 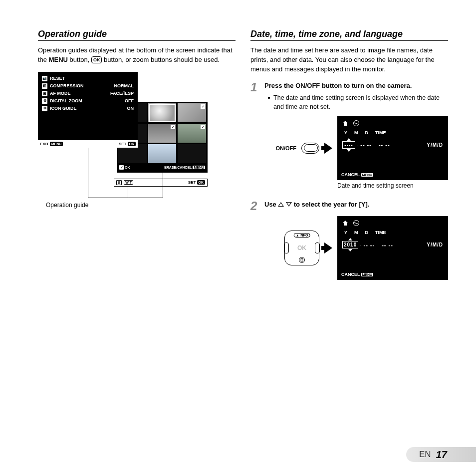 What do you see at coordinates (425, 455) in the screenshot?
I see `language-label: EN` at bounding box center [425, 455].